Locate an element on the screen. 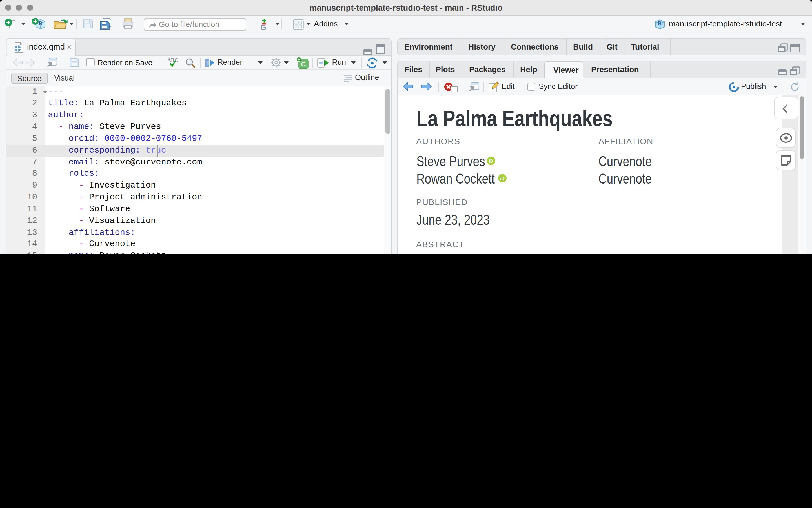  svg-text: C is located at coordinates (303, 64).